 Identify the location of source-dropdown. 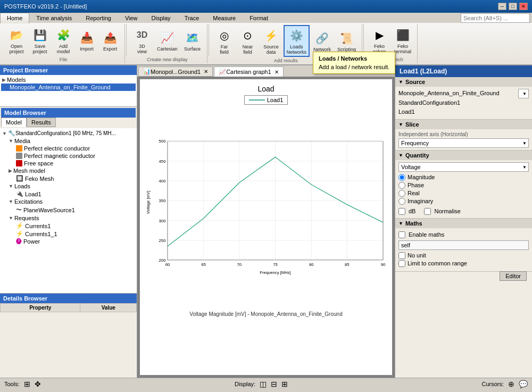
(523, 94).